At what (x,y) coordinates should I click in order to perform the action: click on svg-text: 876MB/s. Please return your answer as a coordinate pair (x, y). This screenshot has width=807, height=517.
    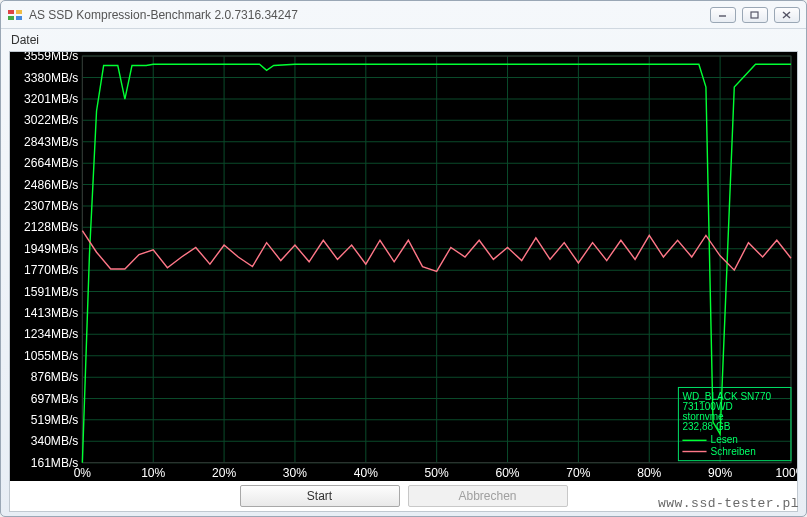
    Looking at the image, I should click on (55, 377).